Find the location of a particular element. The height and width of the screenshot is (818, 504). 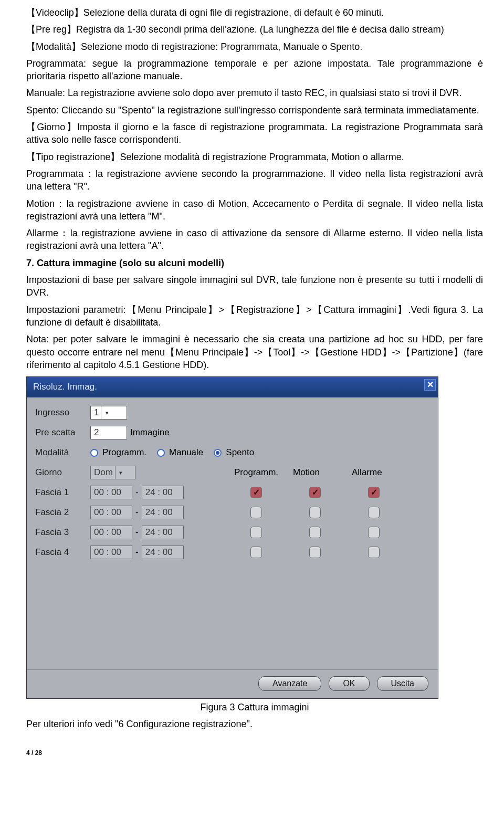

label-fascia1: Fascia 1 is located at coordinates (63, 492).